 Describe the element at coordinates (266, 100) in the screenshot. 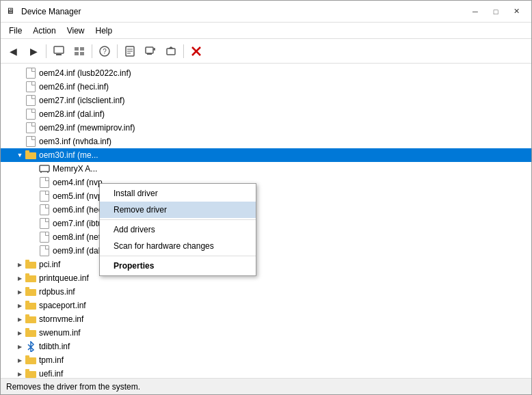

I see `tree-item-oem27: oem27.inf (iclsclient.inf)` at that location.